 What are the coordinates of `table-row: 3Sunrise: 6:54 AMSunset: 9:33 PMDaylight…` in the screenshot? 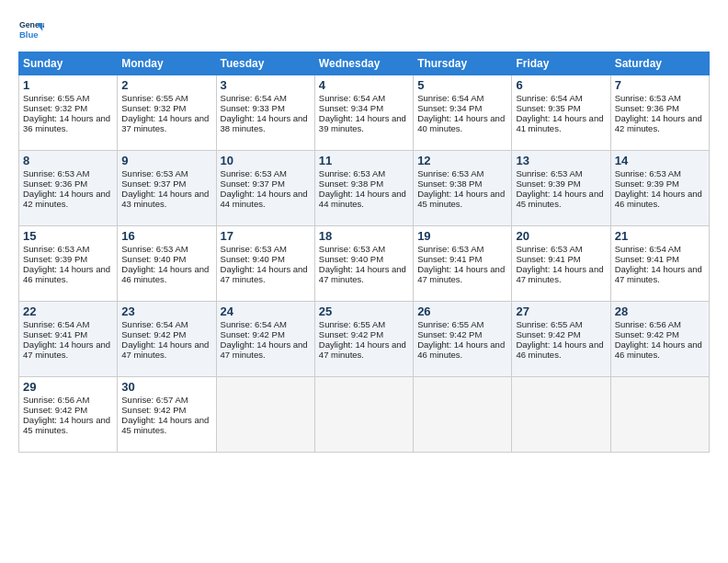 It's located at (265, 113).